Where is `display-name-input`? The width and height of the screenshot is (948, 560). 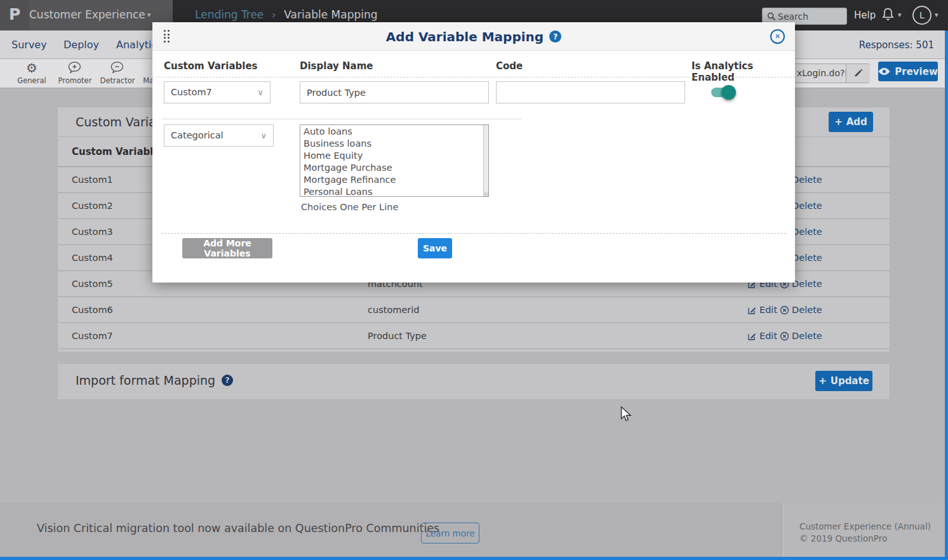 display-name-input is located at coordinates (394, 93).